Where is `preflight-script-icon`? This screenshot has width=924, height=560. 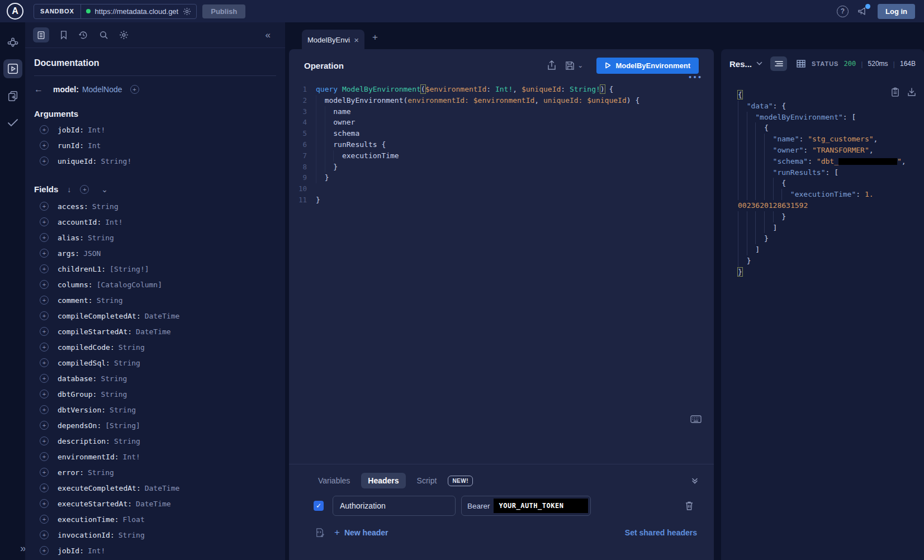
preflight-script-icon is located at coordinates (320, 533).